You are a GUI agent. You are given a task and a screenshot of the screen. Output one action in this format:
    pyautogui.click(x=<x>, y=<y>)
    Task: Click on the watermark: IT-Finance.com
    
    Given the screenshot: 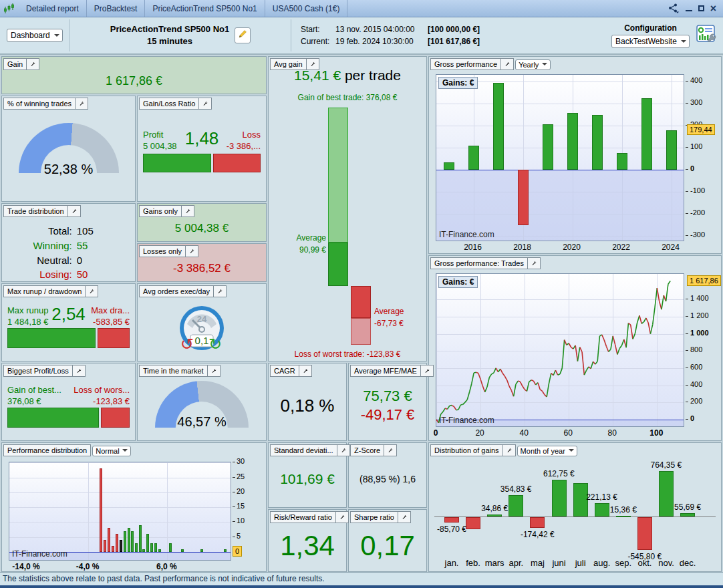 What is the action you would take?
    pyautogui.click(x=40, y=554)
    